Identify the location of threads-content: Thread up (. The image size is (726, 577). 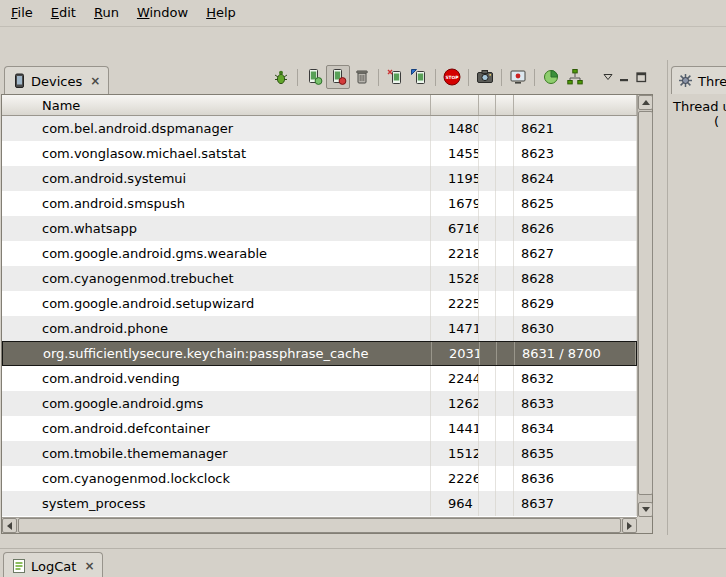
(697, 112).